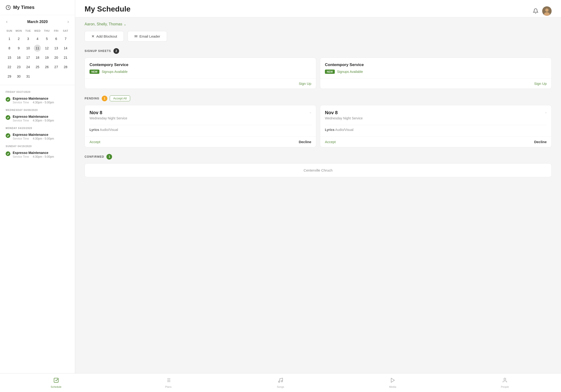  Describe the element at coordinates (65, 39) in the screenshot. I see `calendar-day: 7` at that location.